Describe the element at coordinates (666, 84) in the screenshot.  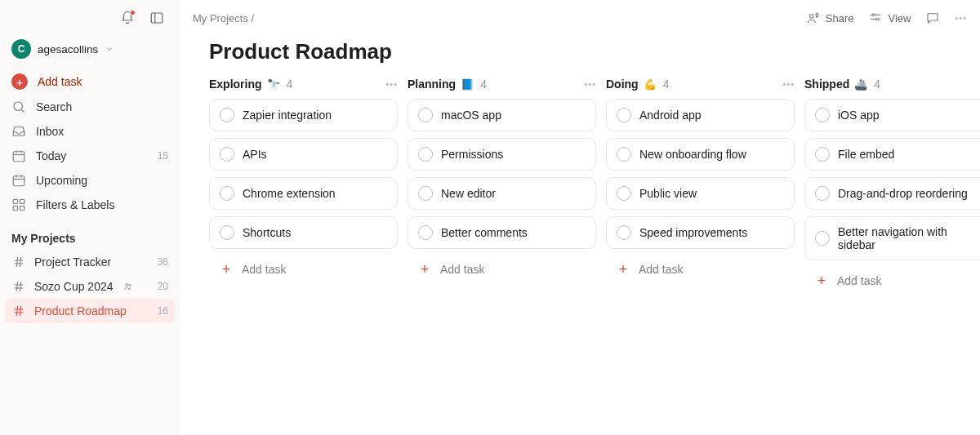
I see `column-count: 4` at that location.